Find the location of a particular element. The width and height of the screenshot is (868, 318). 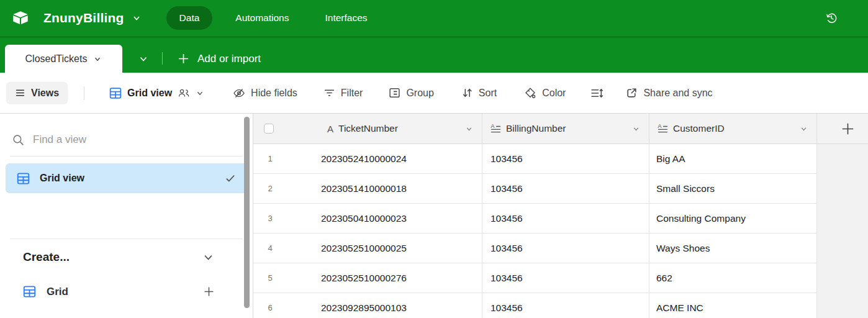

nav-tab-automations: Automations is located at coordinates (262, 18).